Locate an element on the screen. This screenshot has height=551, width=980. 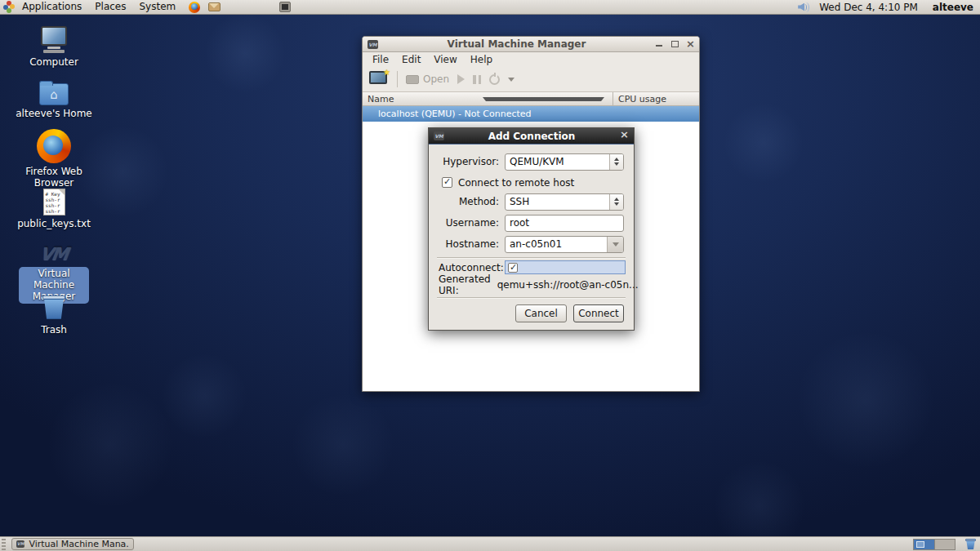
method-row: Method: SSH is located at coordinates (531, 202).